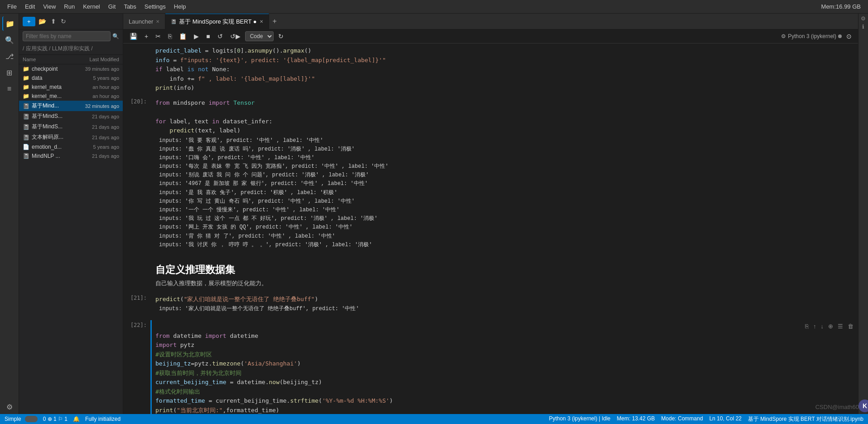  What do you see at coordinates (116, 36) in the screenshot?
I see `search-icon: 🔍` at bounding box center [116, 36].